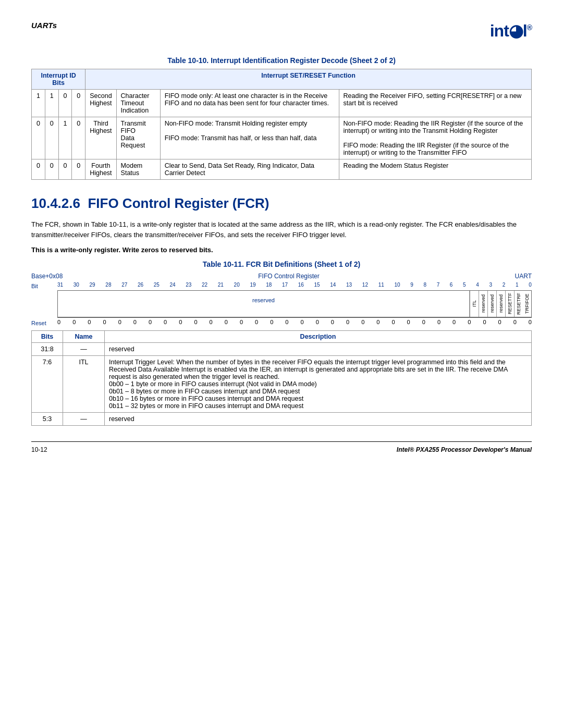 Image resolution: width=563 pixels, height=728 pixels. I want to click on chapter-title: UARTs, so click(44, 25).